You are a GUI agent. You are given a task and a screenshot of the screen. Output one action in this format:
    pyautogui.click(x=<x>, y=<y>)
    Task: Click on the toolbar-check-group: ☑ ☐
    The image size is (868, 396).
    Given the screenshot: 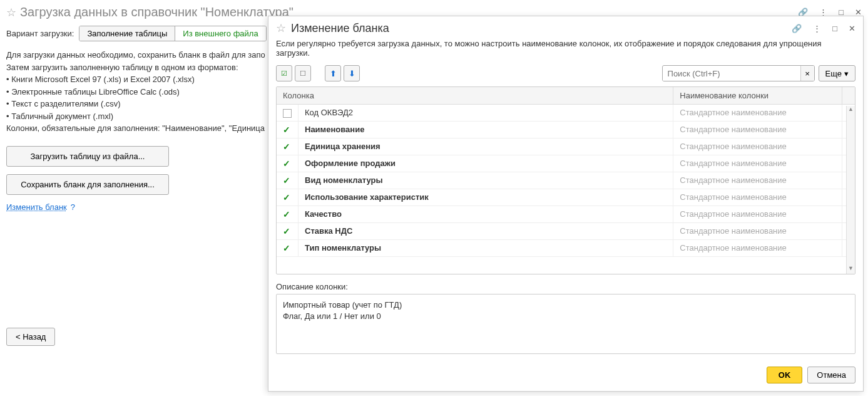 What is the action you would take?
    pyautogui.click(x=294, y=73)
    